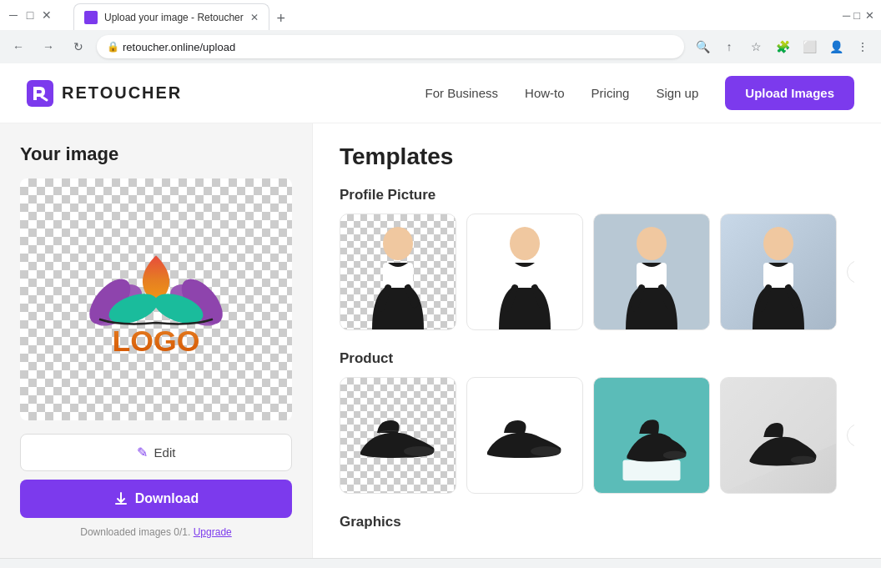 The image size is (881, 588). What do you see at coordinates (652, 435) in the screenshot?
I see `shoe-teal-bg` at bounding box center [652, 435].